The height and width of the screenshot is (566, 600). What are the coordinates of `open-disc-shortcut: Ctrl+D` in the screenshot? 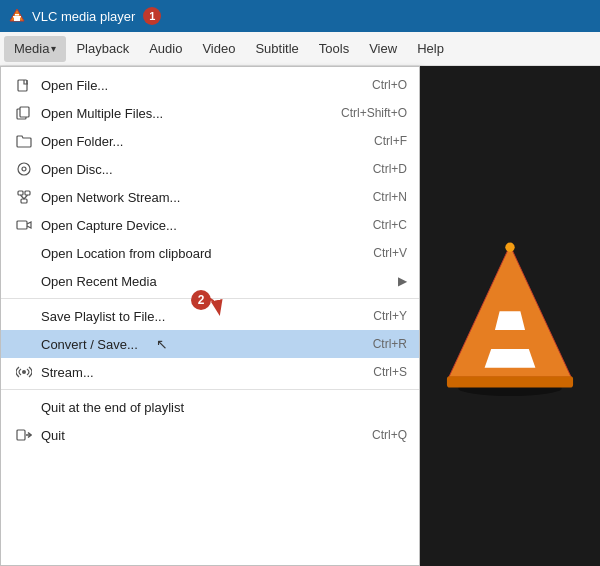 It's located at (390, 169).